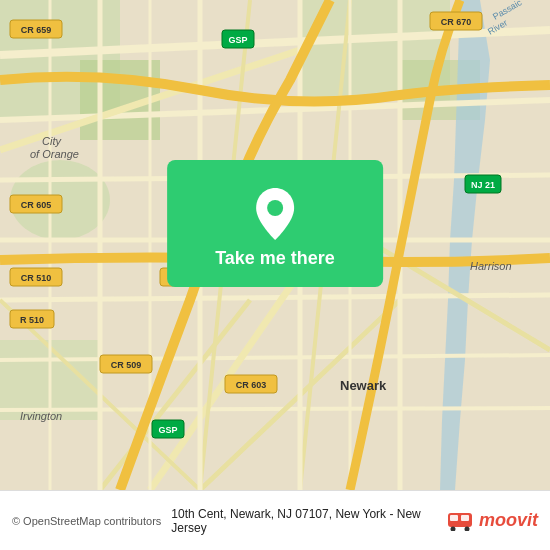 The width and height of the screenshot is (550, 550). I want to click on svg-text: CR 603, so click(252, 385).